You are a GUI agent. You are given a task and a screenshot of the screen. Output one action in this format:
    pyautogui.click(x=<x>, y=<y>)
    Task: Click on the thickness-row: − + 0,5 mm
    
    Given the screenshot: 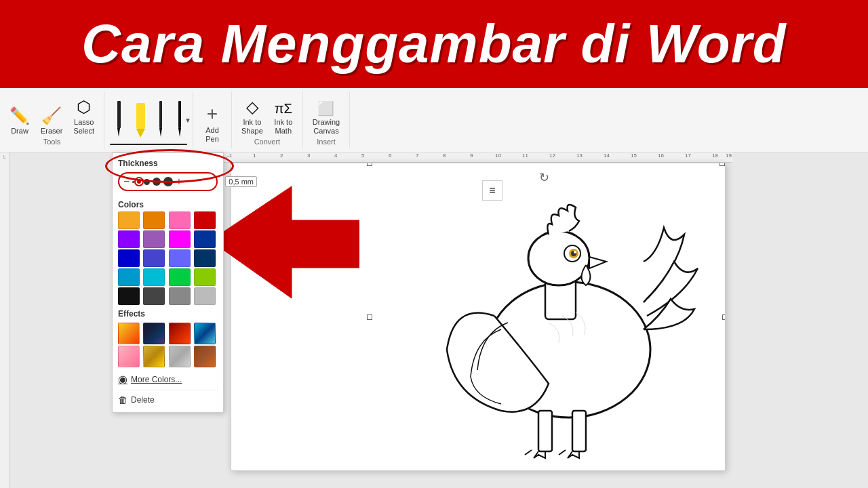 What is the action you would take?
    pyautogui.click(x=168, y=182)
    